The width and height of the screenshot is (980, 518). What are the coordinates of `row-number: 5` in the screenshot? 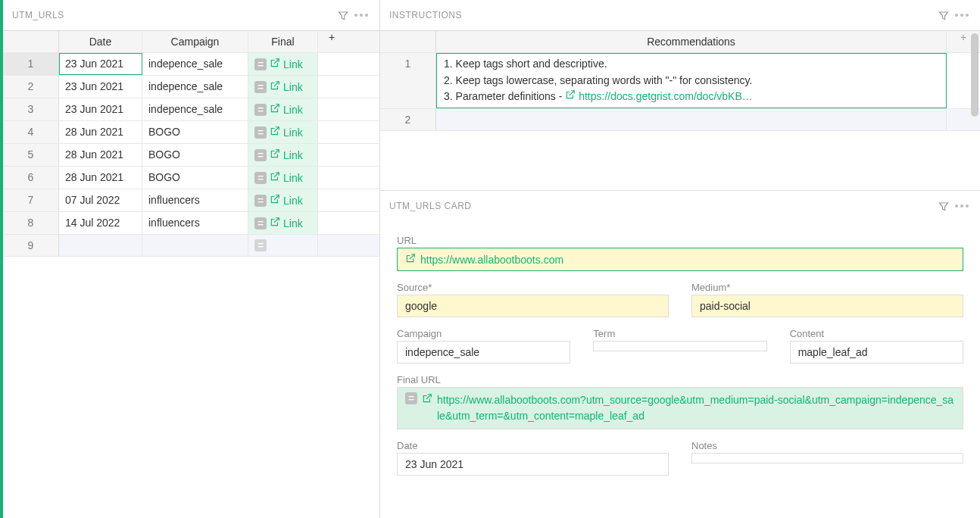 It's located at (31, 154).